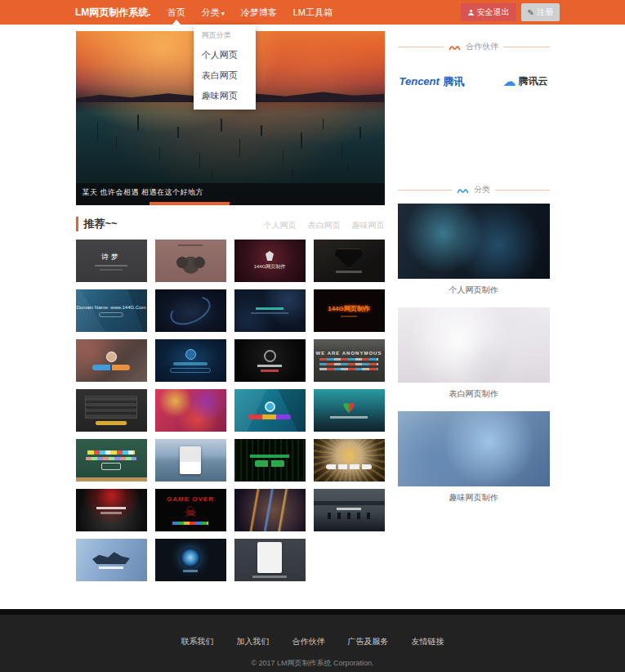  I want to click on footer-link-friends: 友情链接, so click(428, 642).